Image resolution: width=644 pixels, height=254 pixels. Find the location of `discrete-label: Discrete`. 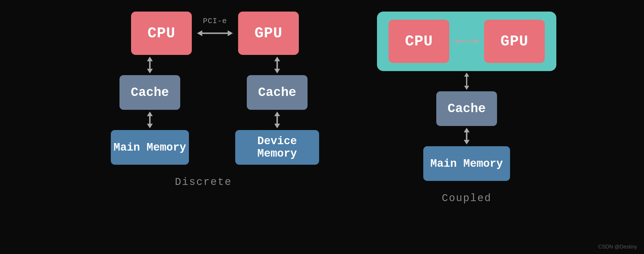

discrete-label: Discrete is located at coordinates (204, 182).